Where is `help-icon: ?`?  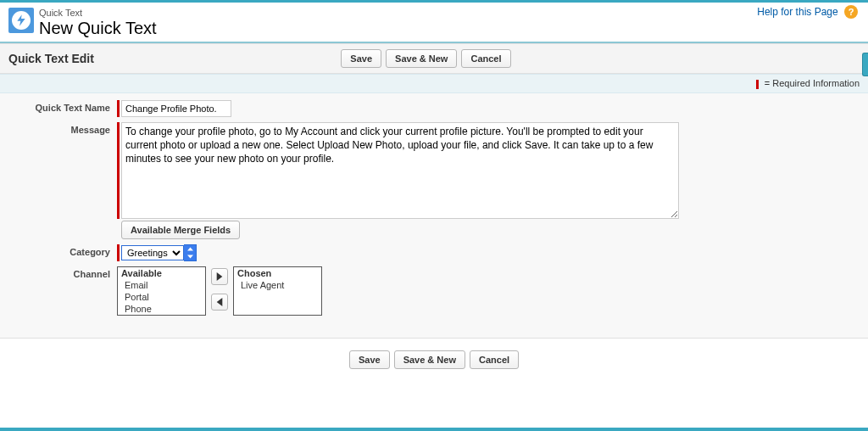 help-icon: ? is located at coordinates (851, 12).